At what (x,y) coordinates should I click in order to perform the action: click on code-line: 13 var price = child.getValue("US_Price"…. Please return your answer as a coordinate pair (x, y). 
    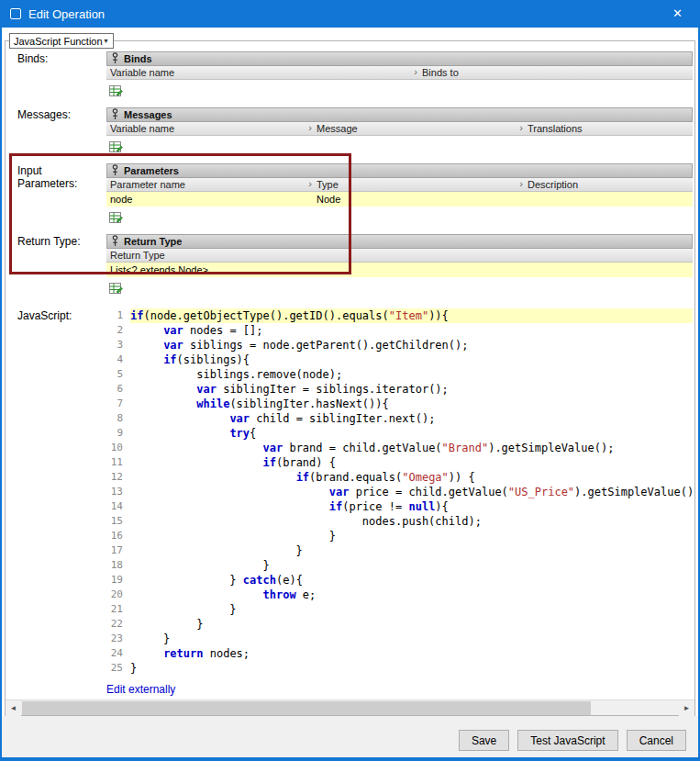
    Looking at the image, I should click on (400, 492).